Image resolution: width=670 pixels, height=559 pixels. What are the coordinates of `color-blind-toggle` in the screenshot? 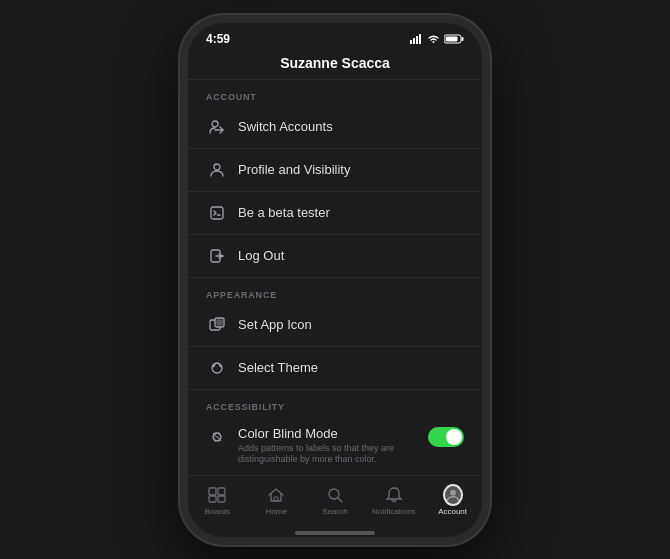 It's located at (446, 437).